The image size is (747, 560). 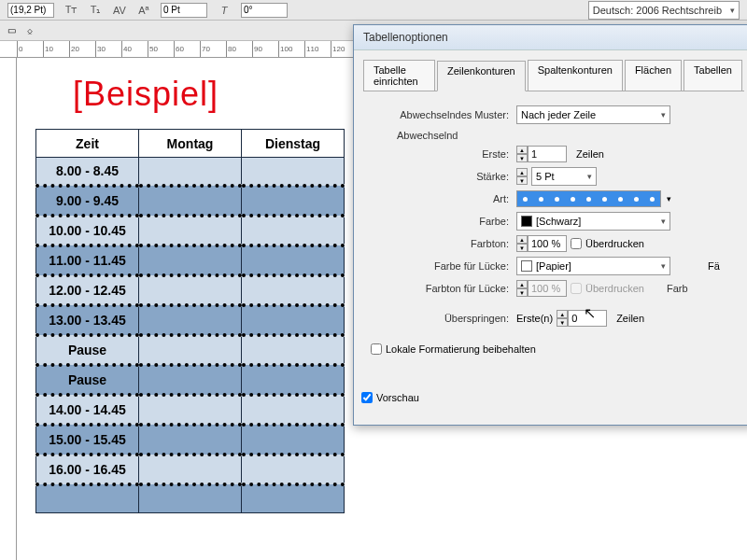 What do you see at coordinates (398, 398) in the screenshot?
I see `preview-label: Vorschau` at bounding box center [398, 398].